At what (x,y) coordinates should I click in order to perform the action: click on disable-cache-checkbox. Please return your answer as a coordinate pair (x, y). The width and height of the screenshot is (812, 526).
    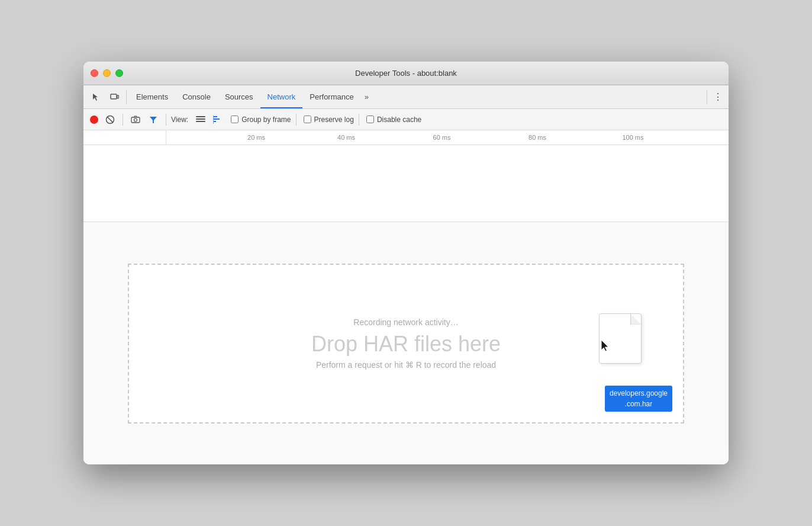
    Looking at the image, I should click on (370, 120).